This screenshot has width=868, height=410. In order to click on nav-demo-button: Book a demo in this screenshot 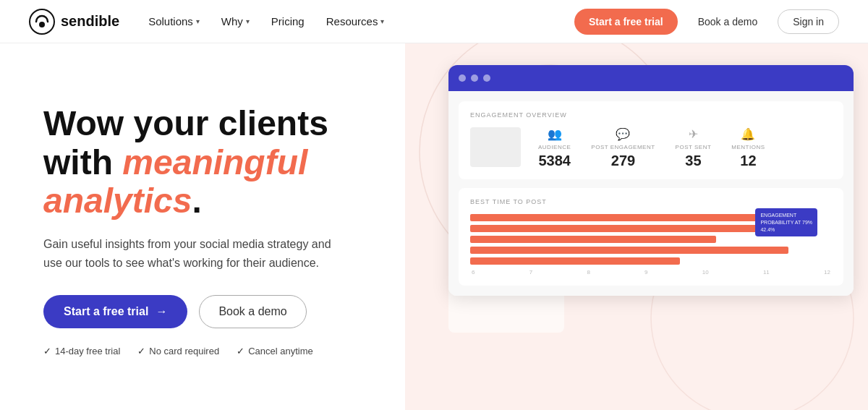, I will do `click(728, 22)`.